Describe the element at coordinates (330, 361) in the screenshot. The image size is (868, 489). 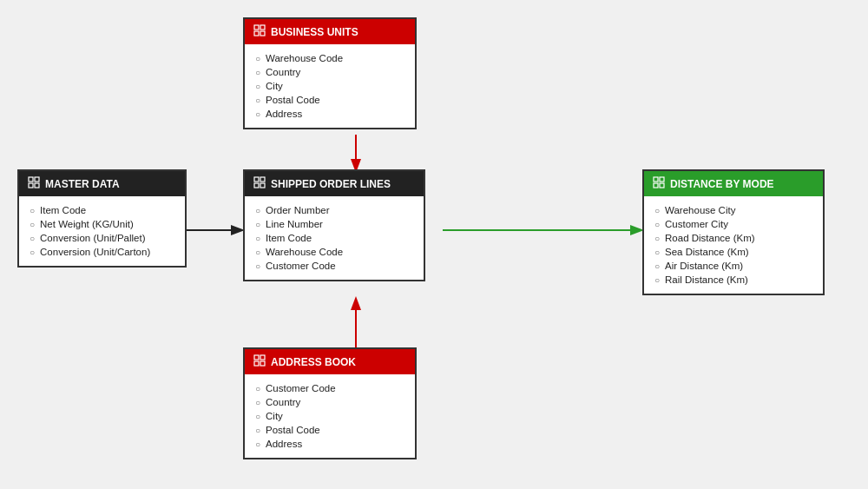
I see `address-book-header: ADDRESS BOOK` at that location.